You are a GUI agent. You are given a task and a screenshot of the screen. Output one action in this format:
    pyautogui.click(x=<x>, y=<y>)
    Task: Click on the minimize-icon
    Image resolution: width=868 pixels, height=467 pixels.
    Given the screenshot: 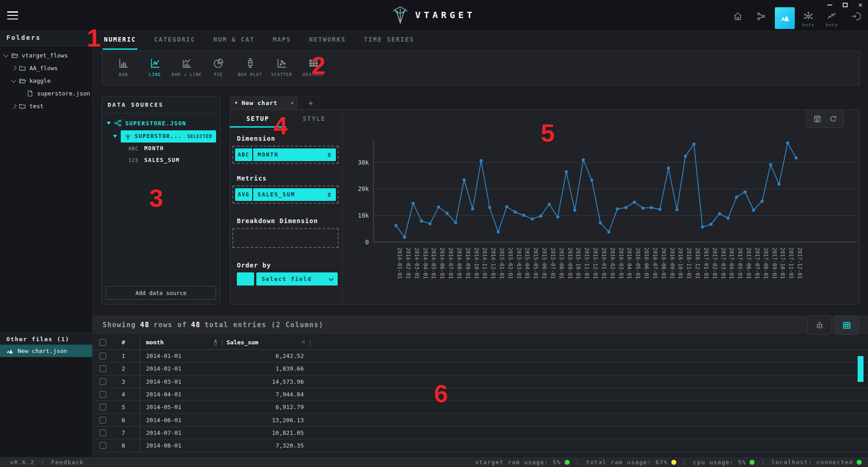 What is the action you would take?
    pyautogui.click(x=830, y=5)
    